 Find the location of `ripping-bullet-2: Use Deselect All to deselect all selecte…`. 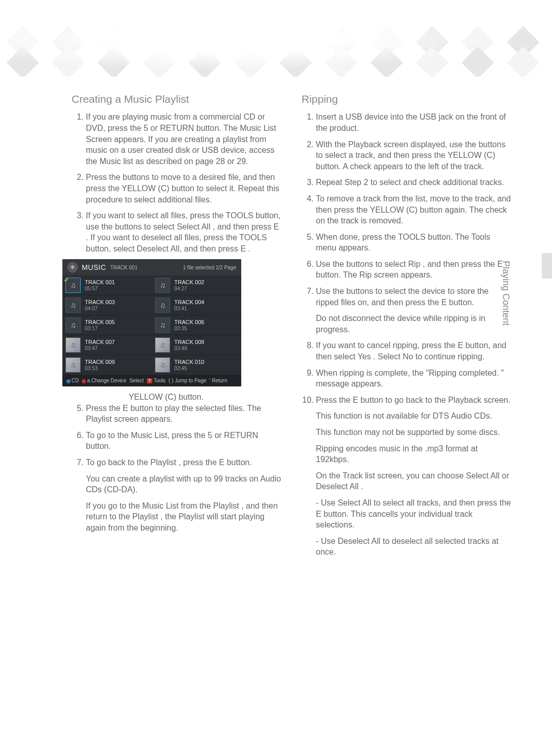

ripping-bullet-2: Use Deselect All to deselect all selecte… is located at coordinates (413, 547).